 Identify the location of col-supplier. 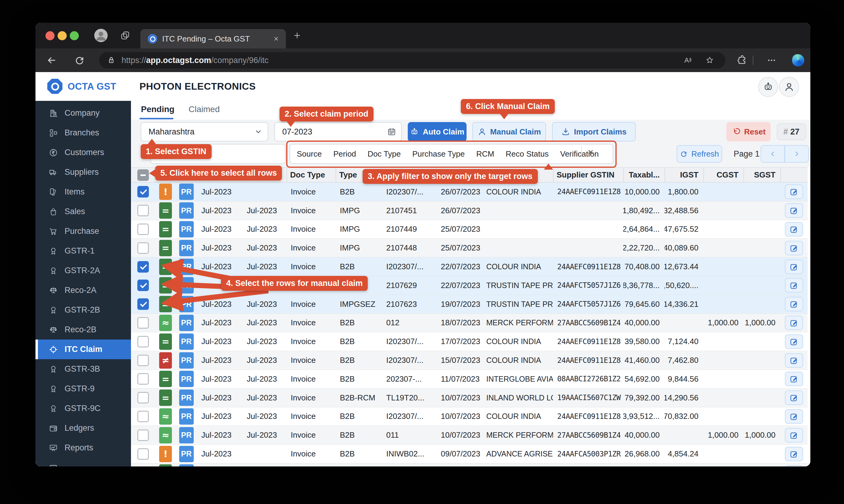
(517, 175).